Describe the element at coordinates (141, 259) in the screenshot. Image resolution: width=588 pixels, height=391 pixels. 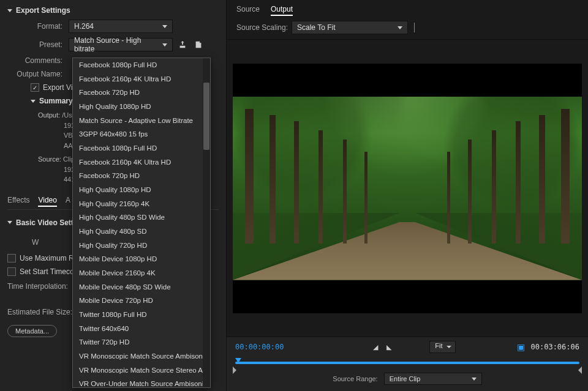
I see `preset-option: Mobile Device 1080p HD` at that location.